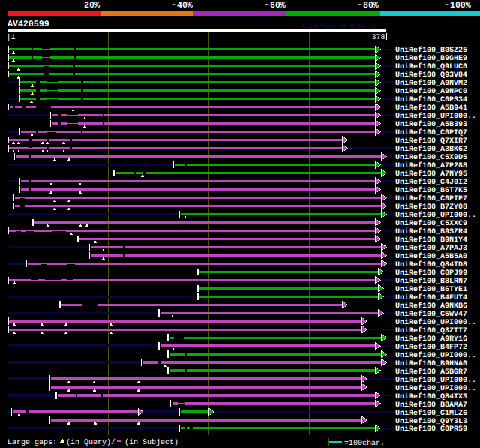 The image size is (480, 448). What do you see at coordinates (152, 443) in the screenshot?
I see `svg-text: (in Subject)` at bounding box center [152, 443].